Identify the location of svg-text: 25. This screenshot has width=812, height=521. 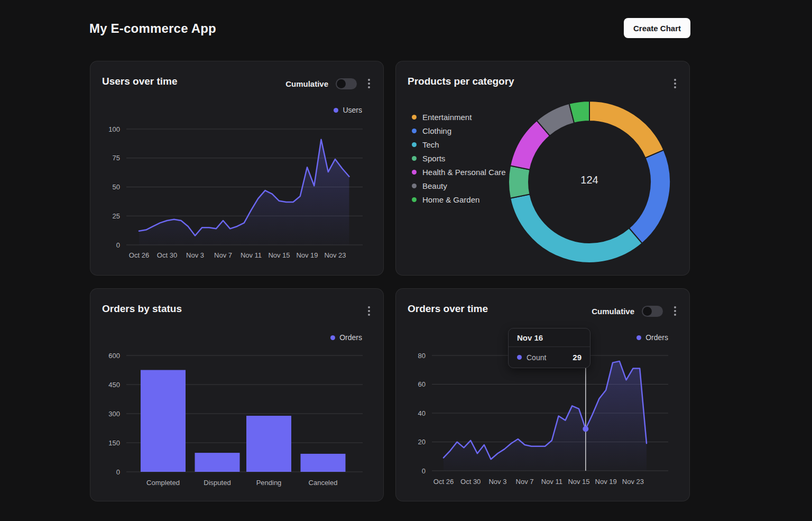
(116, 216).